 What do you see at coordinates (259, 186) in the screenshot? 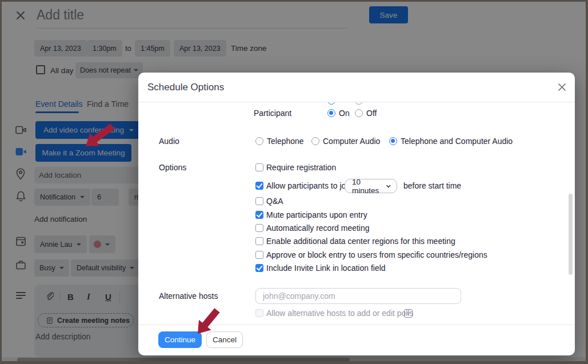
I see `join-before-host-checkbox` at bounding box center [259, 186].